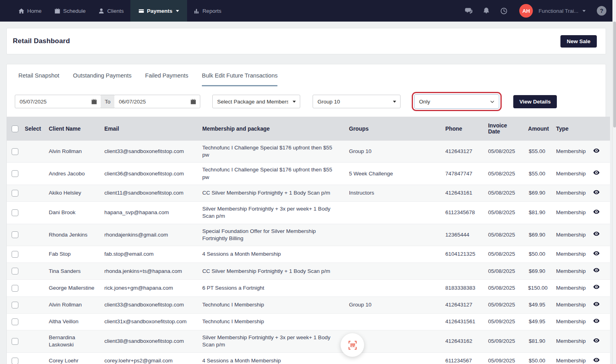 The height and width of the screenshot is (364, 616). Describe the element at coordinates (142, 11) in the screenshot. I see `credit-card-icon` at that location.